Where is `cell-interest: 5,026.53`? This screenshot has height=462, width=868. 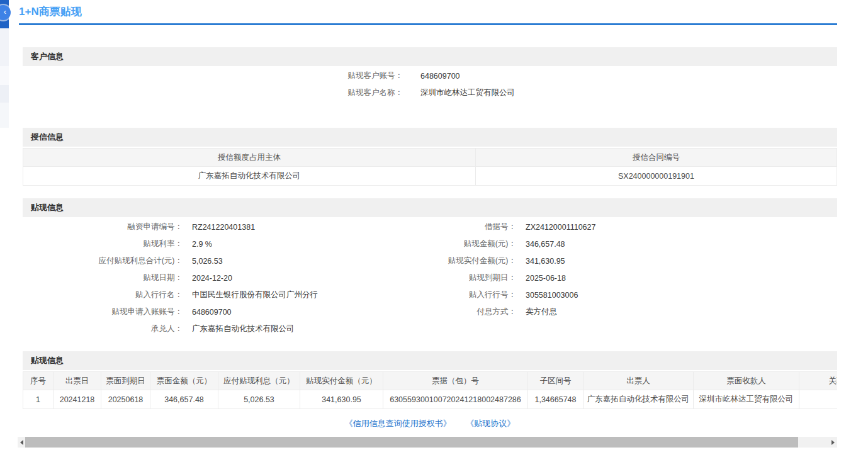
cell-interest: 5,026.53 is located at coordinates (259, 400).